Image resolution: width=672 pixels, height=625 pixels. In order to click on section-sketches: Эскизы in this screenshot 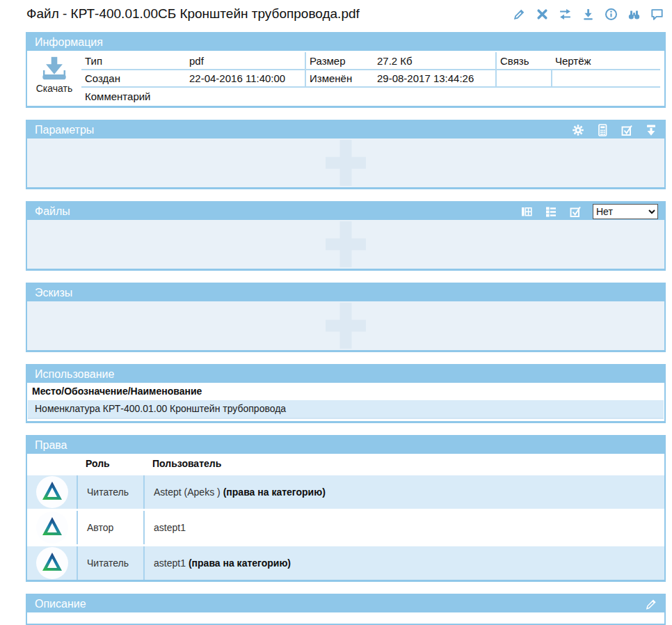, I will do `click(346, 317)`.